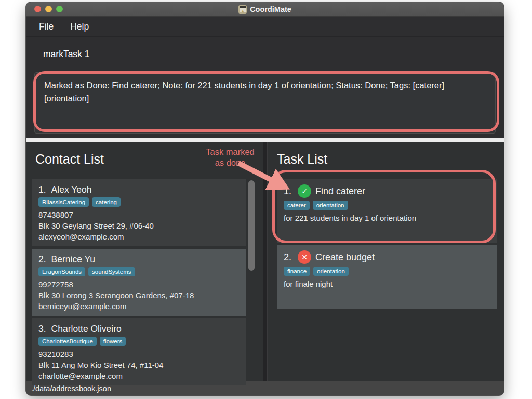 This screenshot has height=399, width=532. Describe the element at coordinates (139, 190) in the screenshot. I see `contact-title: 1. Alex Yeoh` at that location.